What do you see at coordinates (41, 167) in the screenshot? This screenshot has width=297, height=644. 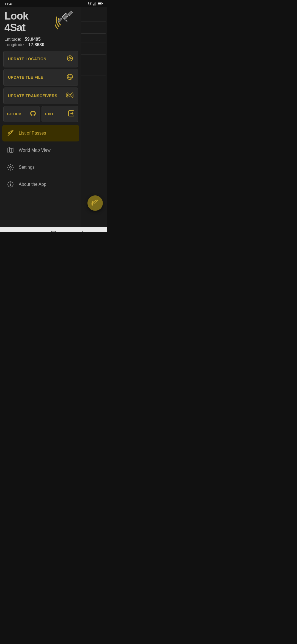 I see `nav-item-settings: Settings` at bounding box center [41, 167].